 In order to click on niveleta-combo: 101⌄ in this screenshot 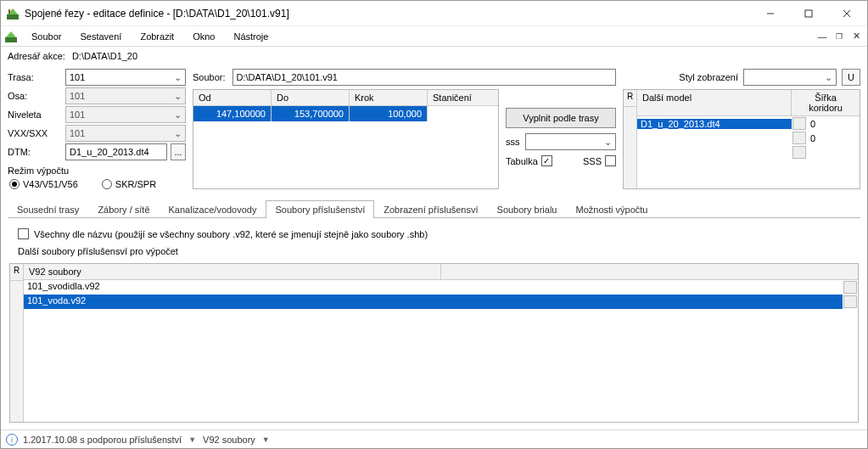, I will do `click(126, 115)`.